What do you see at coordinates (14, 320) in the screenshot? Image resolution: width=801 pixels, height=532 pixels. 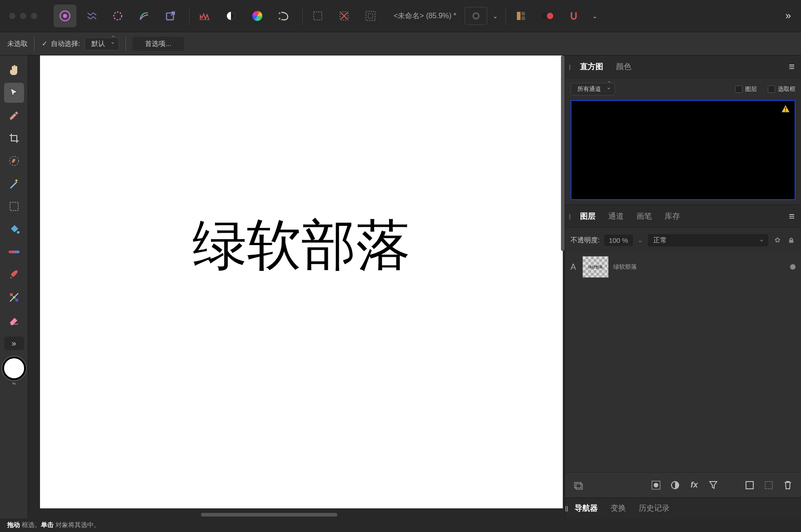 I see `erase-tool-icon` at bounding box center [14, 320].